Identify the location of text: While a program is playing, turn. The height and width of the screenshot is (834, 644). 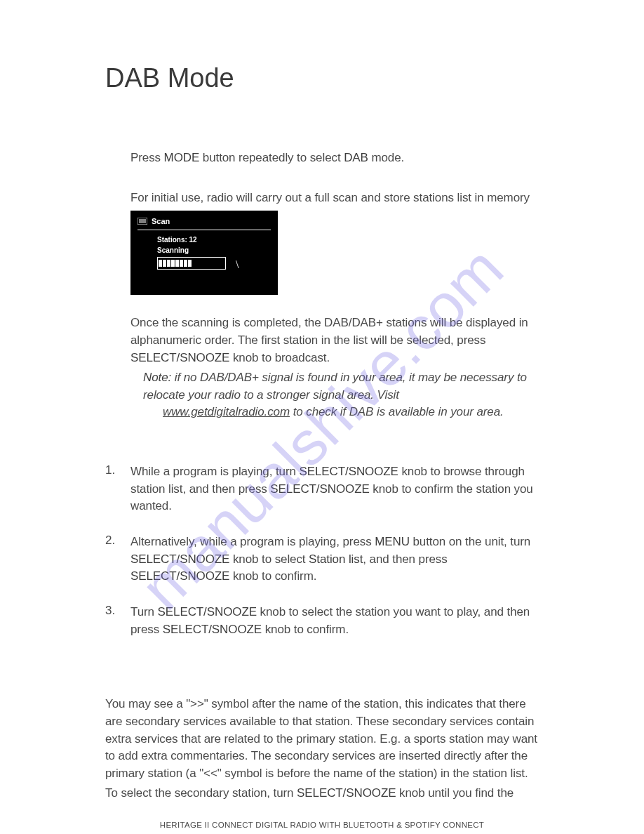
(215, 472).